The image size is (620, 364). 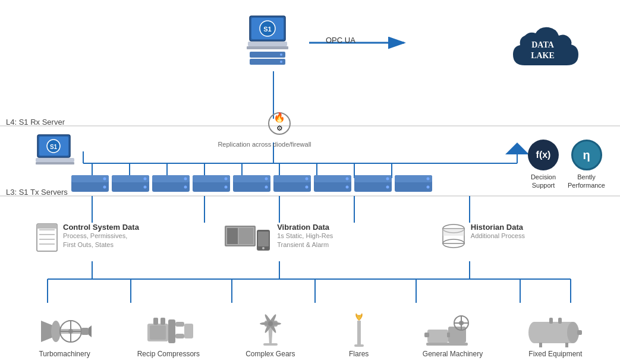 I want to click on gears-label: Complex Gears, so click(x=270, y=354).